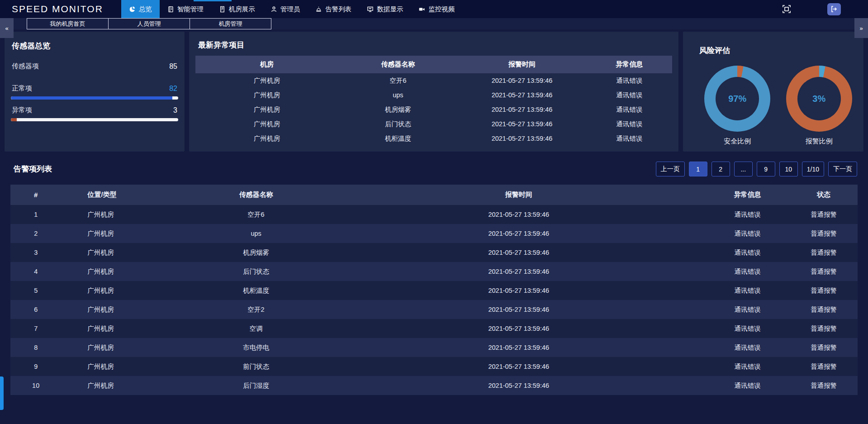 This screenshot has width=868, height=424. I want to click on pagination-page-2: 2, so click(721, 169).